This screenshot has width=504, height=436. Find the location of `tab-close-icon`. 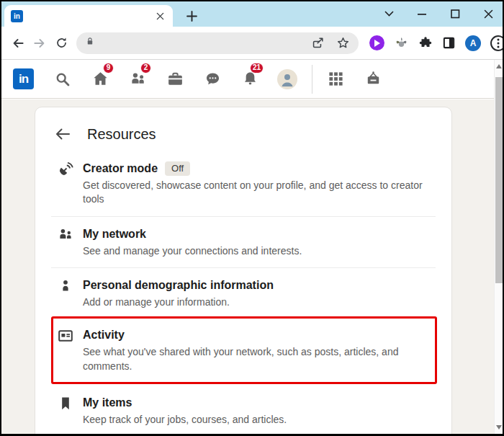

tab-close-icon is located at coordinates (160, 16).